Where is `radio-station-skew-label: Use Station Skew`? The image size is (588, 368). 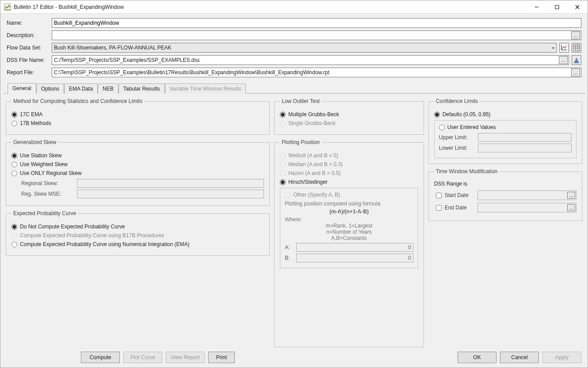
radio-station-skew-label: Use Station Skew is located at coordinates (41, 156).